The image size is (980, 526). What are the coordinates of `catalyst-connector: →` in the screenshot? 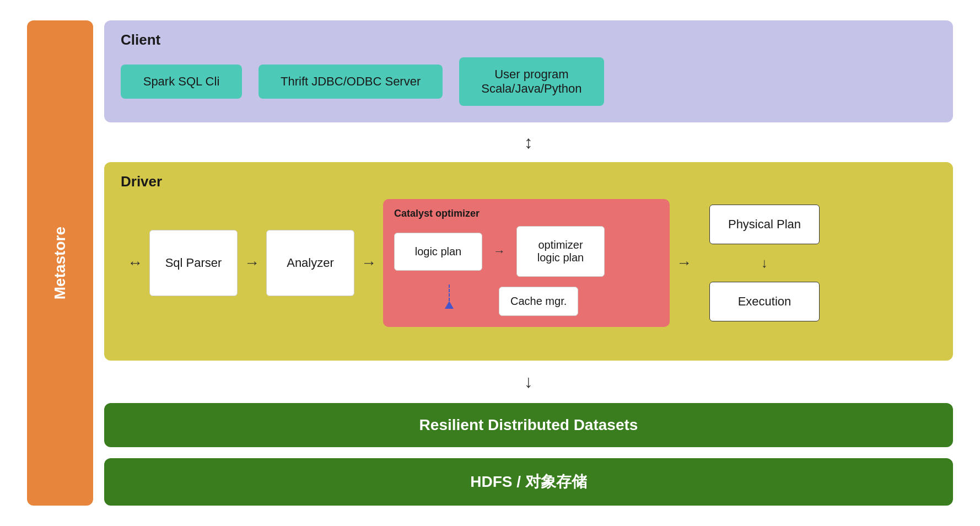 It's located at (499, 251).